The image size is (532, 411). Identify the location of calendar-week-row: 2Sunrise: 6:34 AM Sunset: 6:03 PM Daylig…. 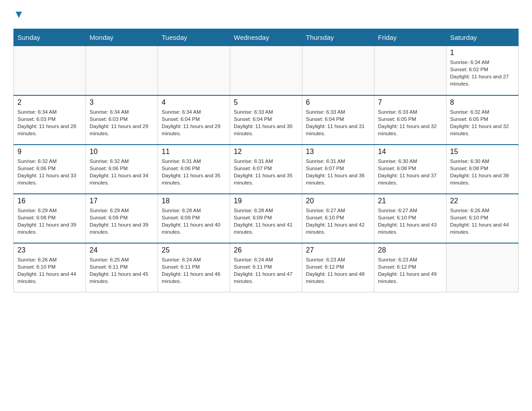
(266, 120).